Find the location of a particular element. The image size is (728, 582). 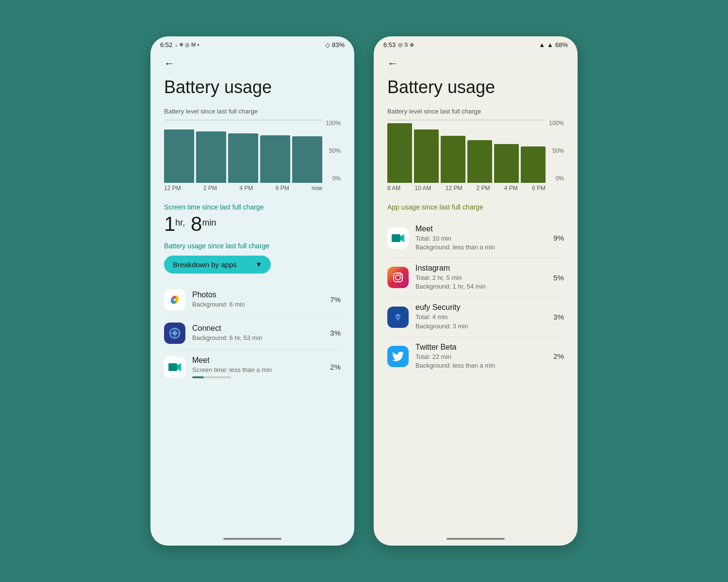

status-time-right: 6:53 ◎ S ⊕ is located at coordinates (399, 45).